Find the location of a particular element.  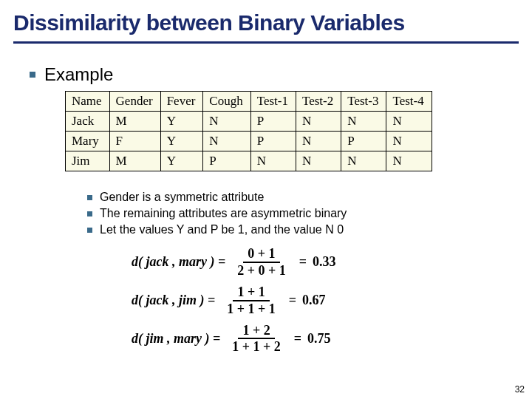

col-cough: Cough is located at coordinates (227, 102).